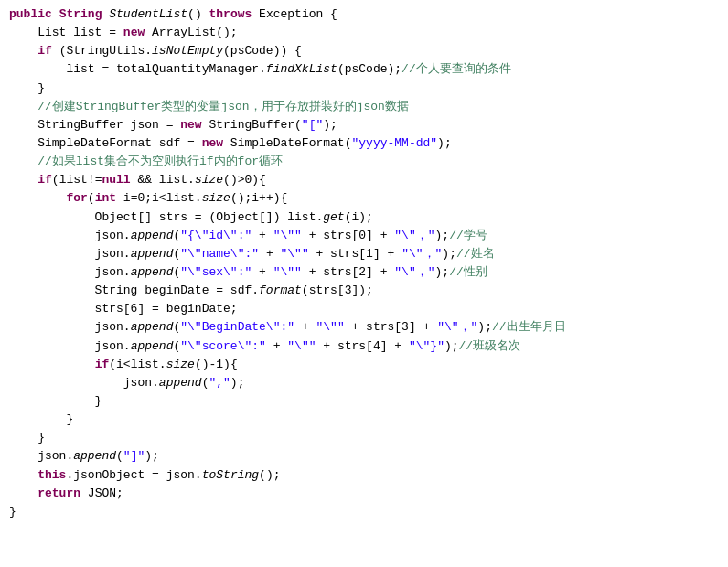  Describe the element at coordinates (216, 273) in the screenshot. I see `string-token: "\"sex\":"` at that location.